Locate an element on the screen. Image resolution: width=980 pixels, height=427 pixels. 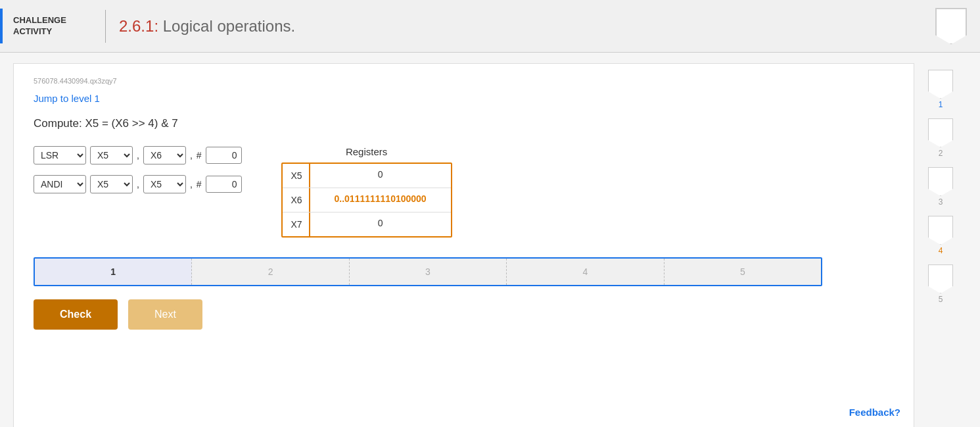
instruction-row-2: LSR ANDI ORRI EORI MOVZ X5 X6 X7 , X5 is located at coordinates (138, 184).